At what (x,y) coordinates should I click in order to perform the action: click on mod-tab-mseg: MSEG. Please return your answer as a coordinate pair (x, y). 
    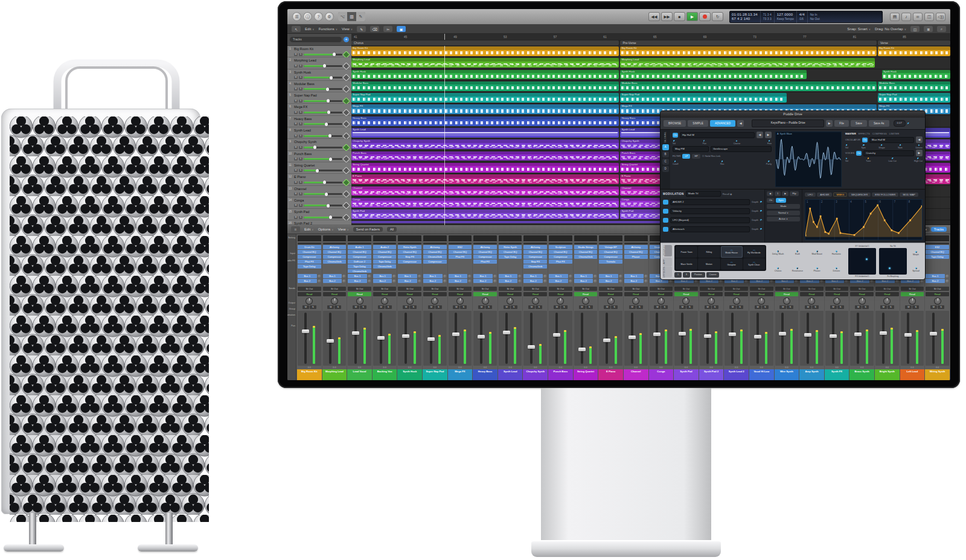
    Looking at the image, I should click on (840, 194).